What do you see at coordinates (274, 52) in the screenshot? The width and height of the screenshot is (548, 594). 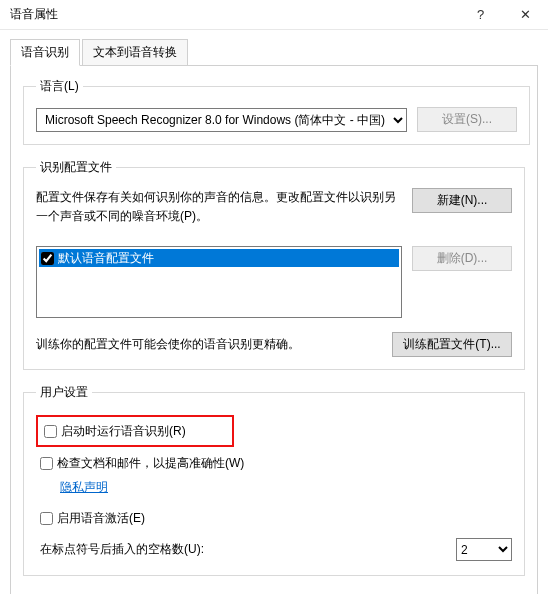 I see `tab-strip: 语音识别 文本到语音转换` at bounding box center [274, 52].